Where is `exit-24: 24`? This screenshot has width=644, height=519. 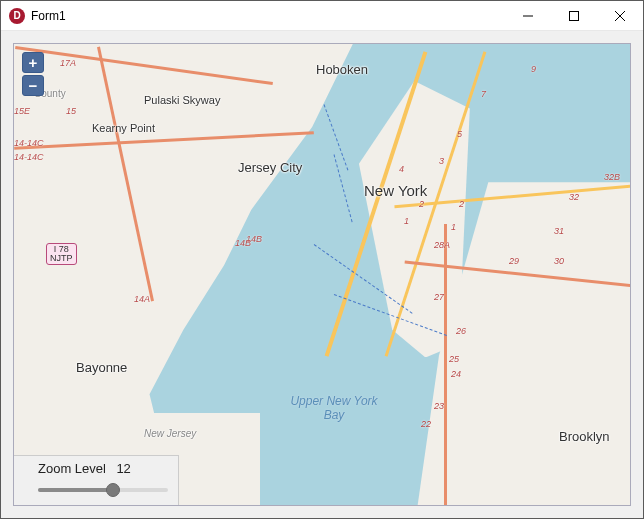 exit-24: 24 is located at coordinates (456, 374).